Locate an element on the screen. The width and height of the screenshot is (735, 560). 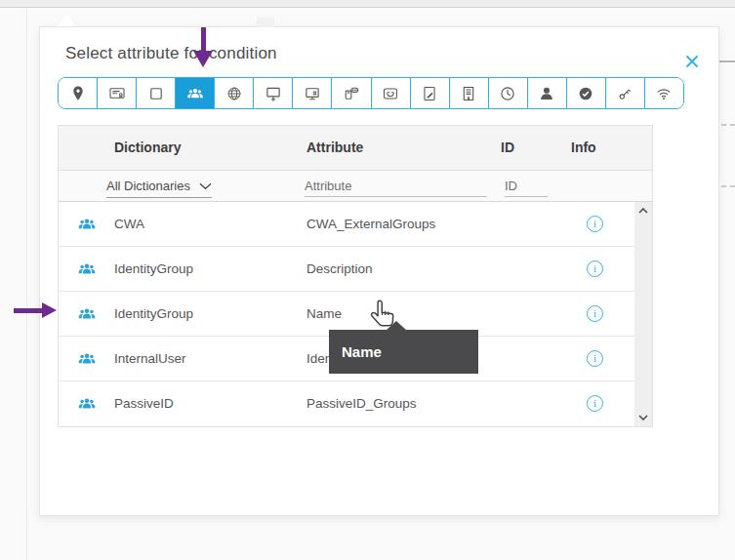
table-filter-row: All Dictionaries is located at coordinates (355, 186).